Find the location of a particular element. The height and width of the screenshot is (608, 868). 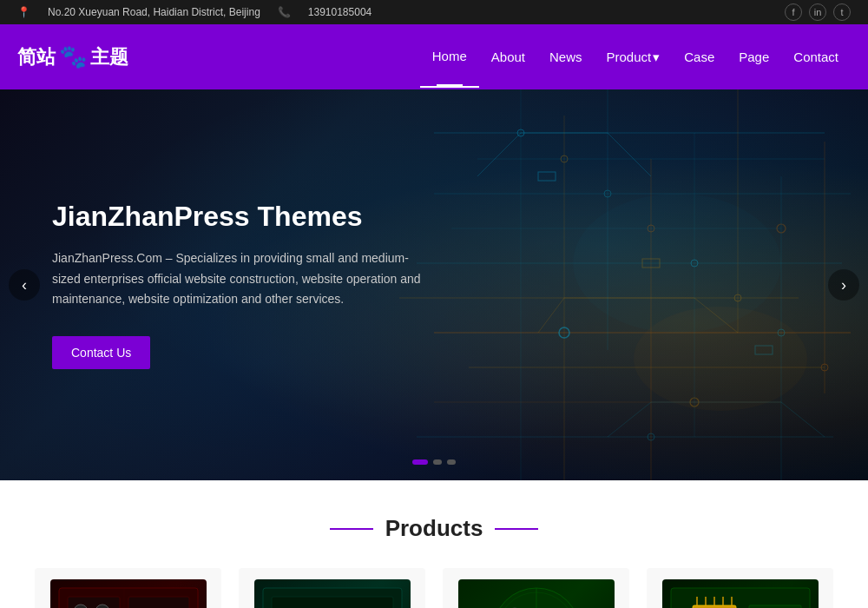

nav-about-label: About is located at coordinates (509, 57).